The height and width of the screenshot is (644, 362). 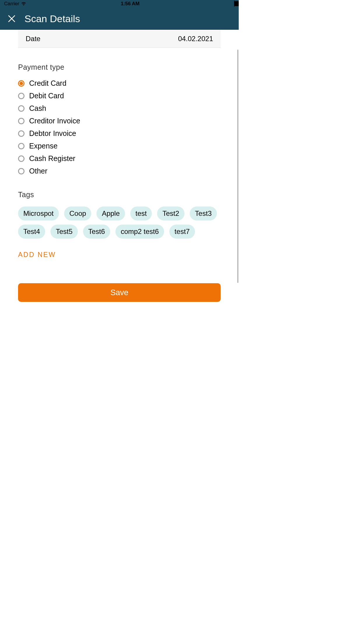 What do you see at coordinates (12, 4) in the screenshot?
I see `carrier-label: Carrier` at bounding box center [12, 4].